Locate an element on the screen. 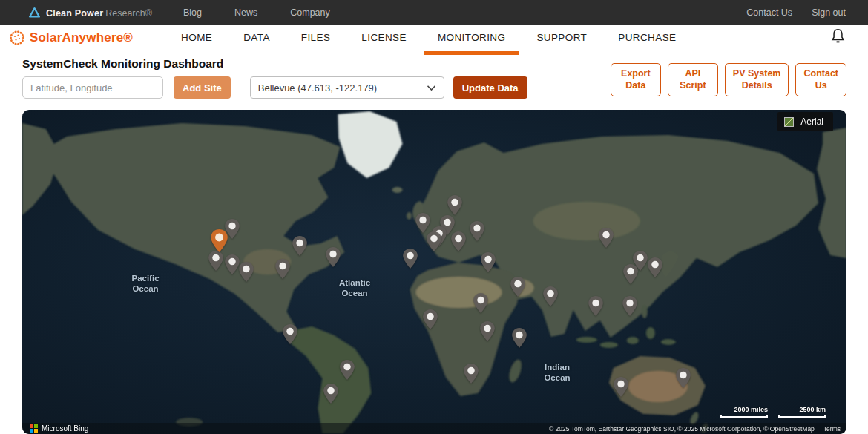 Image resolution: width=868 pixels, height=434 pixels. pv-system-details-button: PV System Details is located at coordinates (757, 80).